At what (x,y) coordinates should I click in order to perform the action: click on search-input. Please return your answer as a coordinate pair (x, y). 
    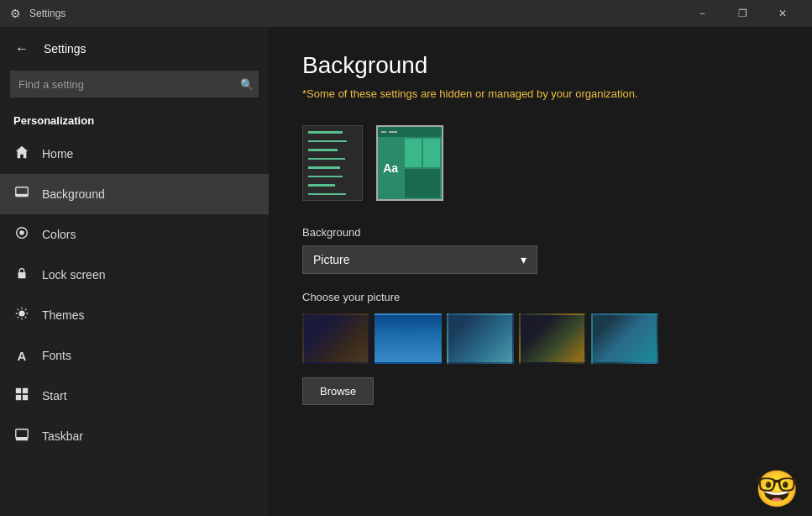
    Looking at the image, I should click on (134, 84).